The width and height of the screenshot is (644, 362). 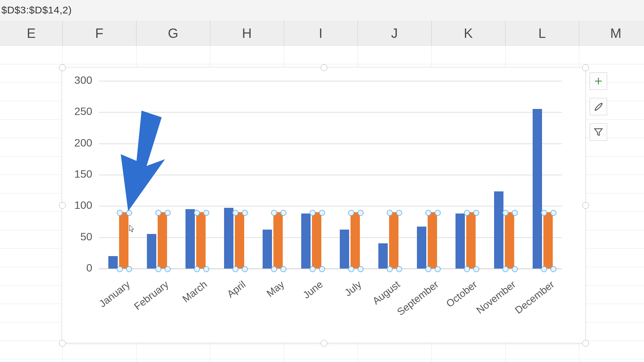 I want to click on column-header-M: M, so click(x=611, y=33).